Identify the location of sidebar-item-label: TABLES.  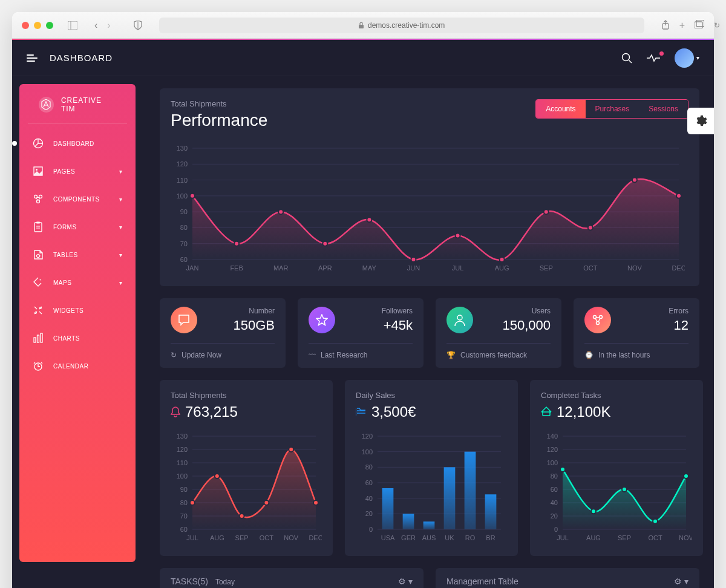
(65, 255).